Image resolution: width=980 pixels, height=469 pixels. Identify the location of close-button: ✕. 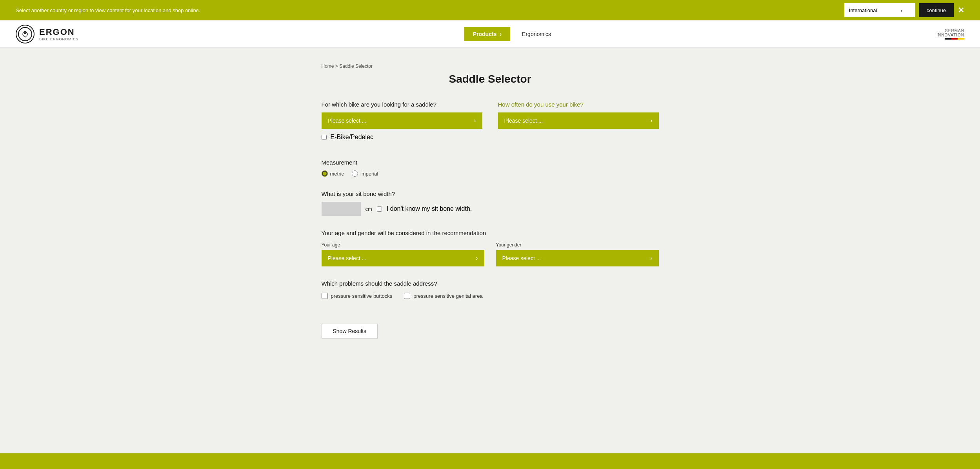
(961, 10).